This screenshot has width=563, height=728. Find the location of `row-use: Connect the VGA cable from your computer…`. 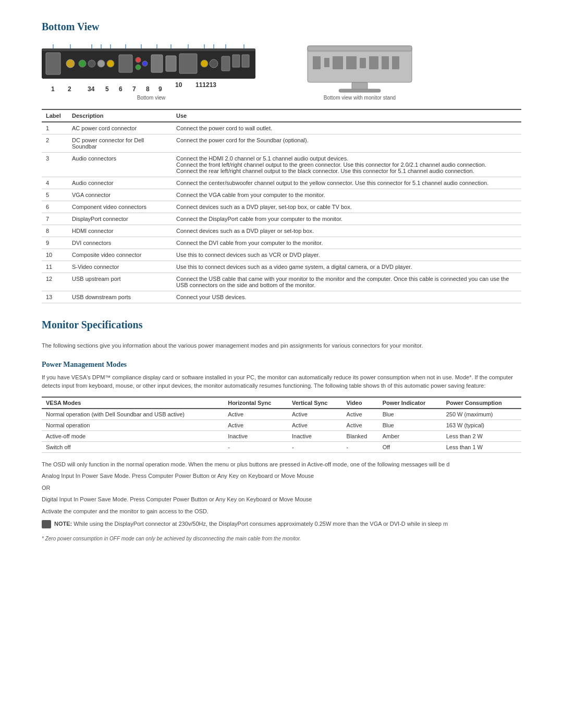

row-use: Connect the VGA cable from your computer… is located at coordinates (347, 195).